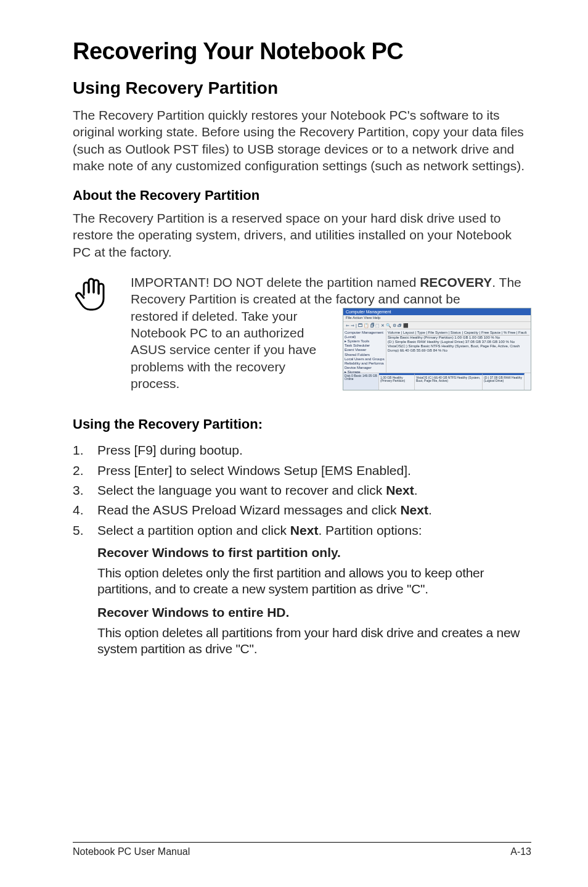 The height and width of the screenshot is (887, 588). What do you see at coordinates (314, 553) in the screenshot?
I see `option-1-title: Recover Windows to first partition only.` at bounding box center [314, 553].